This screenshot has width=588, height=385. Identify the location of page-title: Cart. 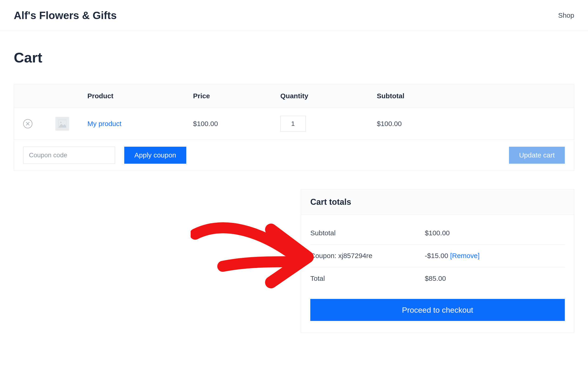
(294, 58).